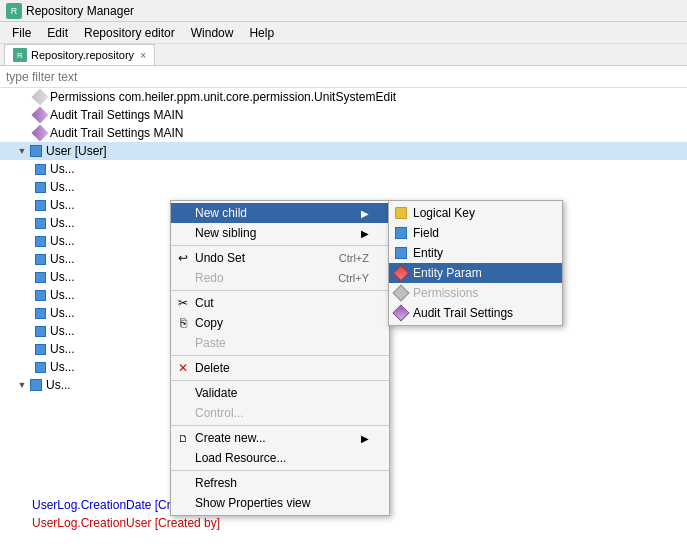  I want to click on menu-edit: Edit, so click(58, 33).